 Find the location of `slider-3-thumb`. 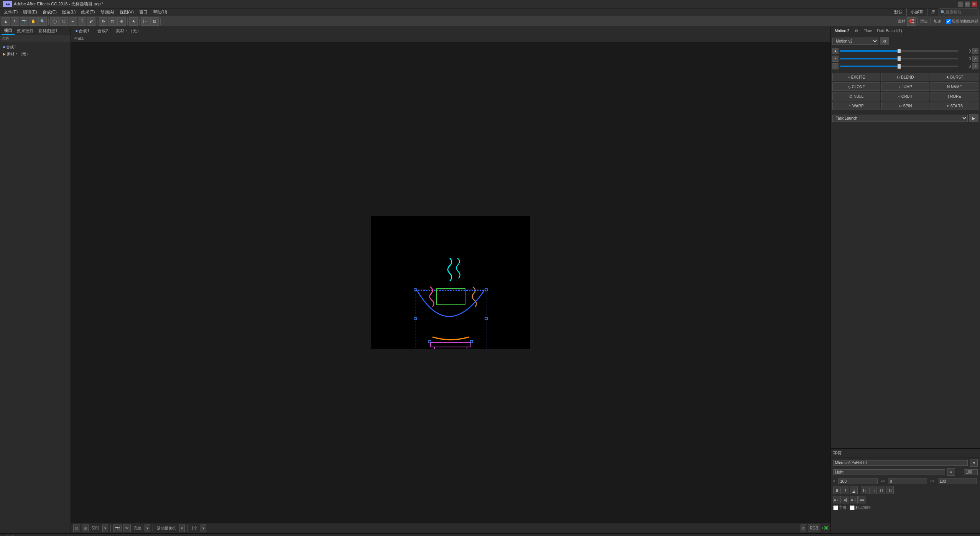

slider-3-thumb is located at coordinates (899, 66).